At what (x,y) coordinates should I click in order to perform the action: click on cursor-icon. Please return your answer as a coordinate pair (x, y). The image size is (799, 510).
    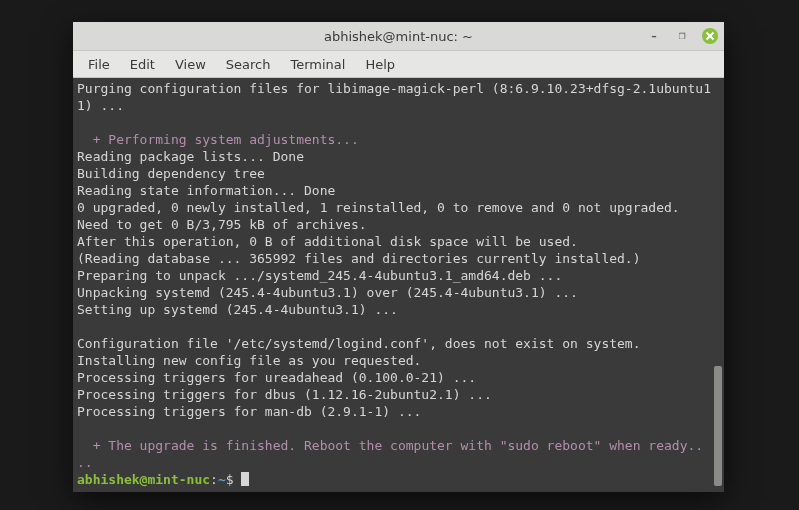
    Looking at the image, I should click on (245, 479).